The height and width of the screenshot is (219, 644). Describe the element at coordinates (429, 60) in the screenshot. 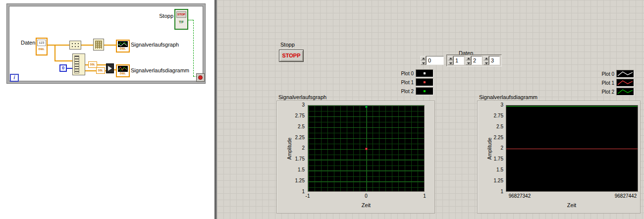

I see `array-index-value: 0` at that location.